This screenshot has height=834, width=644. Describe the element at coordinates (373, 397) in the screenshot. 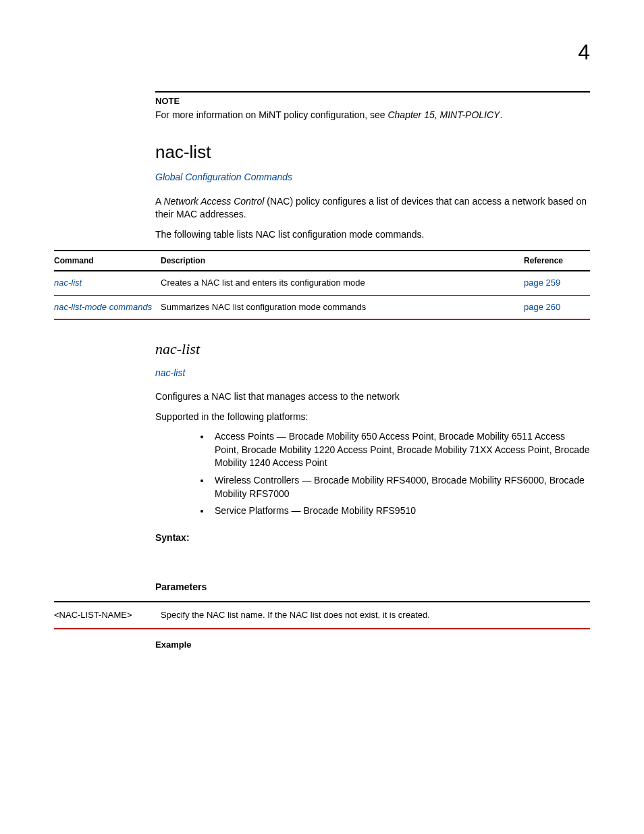

I see `subsection-desc: Configures a NAC list that manages acces…` at that location.